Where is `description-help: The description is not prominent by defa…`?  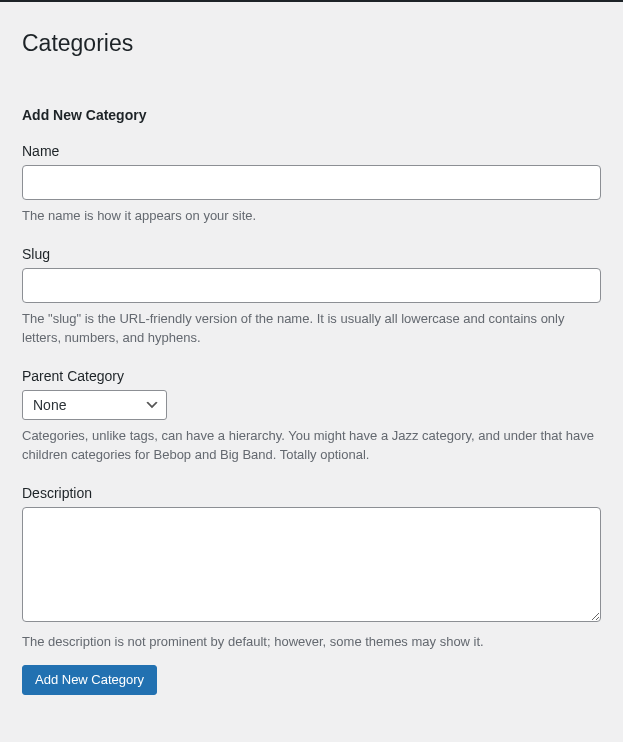
description-help: The description is not prominent by defa… is located at coordinates (312, 642).